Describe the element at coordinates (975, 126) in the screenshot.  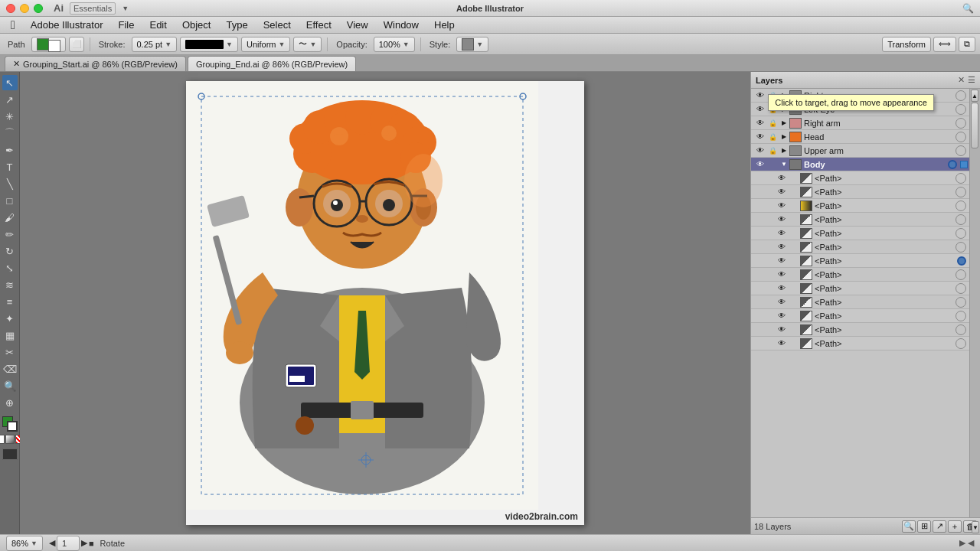
I see `scroll-thumb` at that location.